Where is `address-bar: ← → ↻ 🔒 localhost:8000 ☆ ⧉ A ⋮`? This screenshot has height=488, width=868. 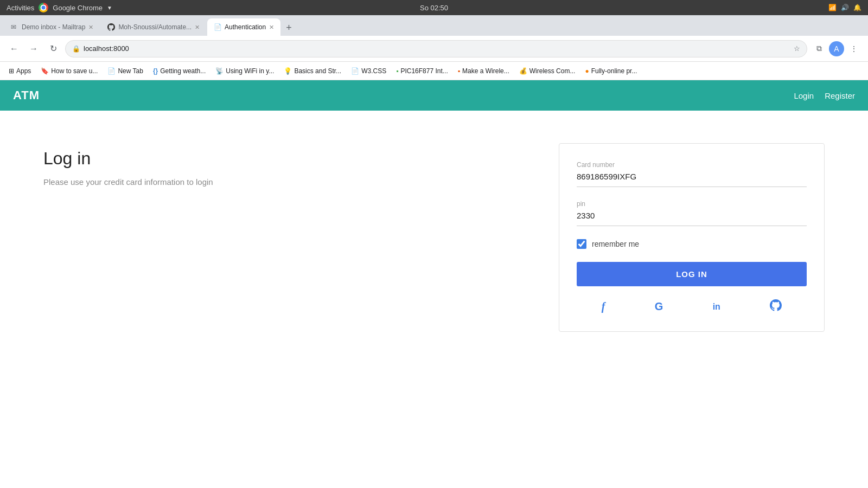
address-bar: ← → ↻ 🔒 localhost:8000 ☆ ⧉ A ⋮ is located at coordinates (434, 49).